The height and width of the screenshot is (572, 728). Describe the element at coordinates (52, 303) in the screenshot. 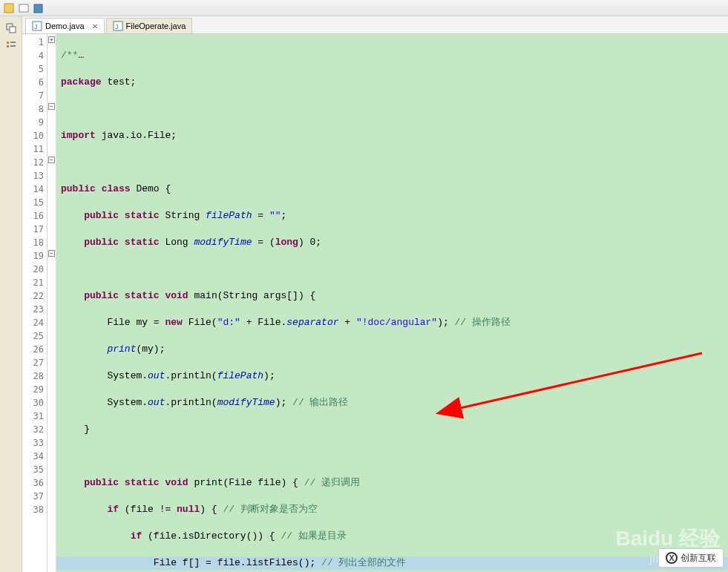

I see `fold-column: + − − −` at that location.